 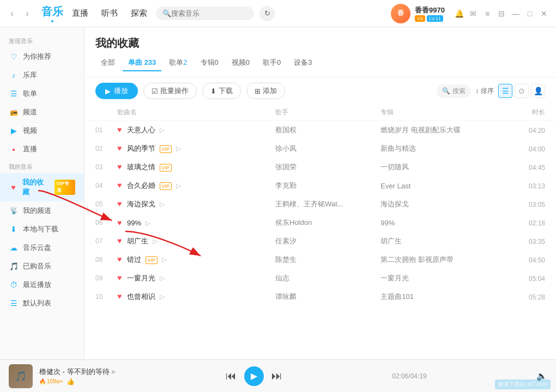 I want to click on sidebar-item-cloud: ☁ 音乐云盘, so click(x=42, y=248).